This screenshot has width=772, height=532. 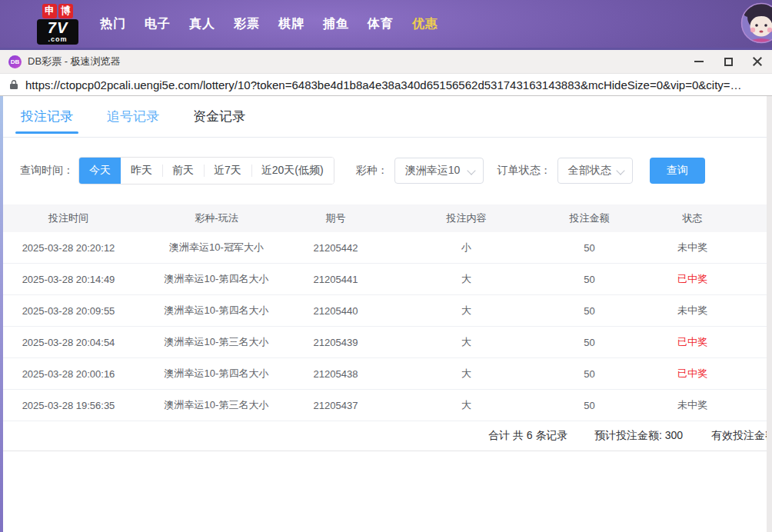 I want to click on site-header: 申 博 7V .com 热门电子真人彩票棋牌捕鱼体育优惠, so click(x=386, y=24).